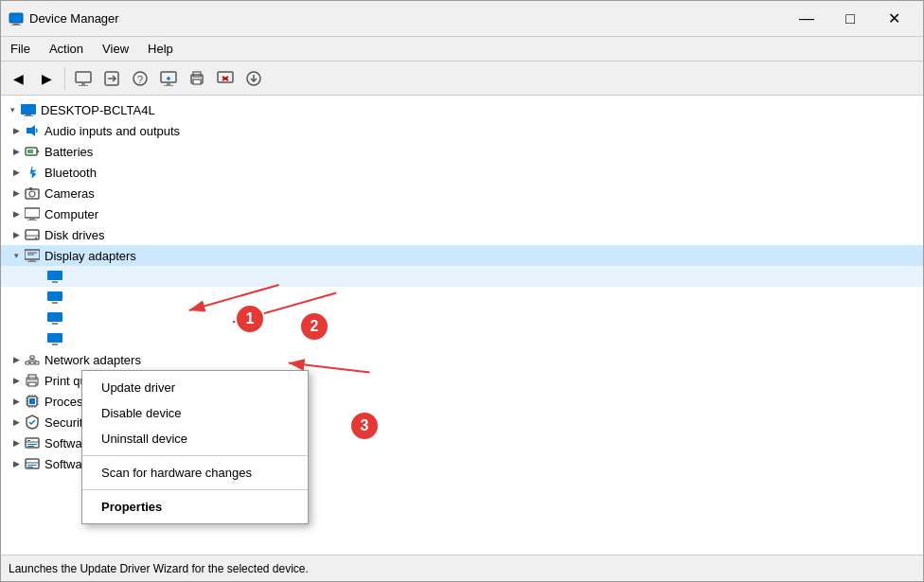 The width and height of the screenshot is (924, 582). What do you see at coordinates (32, 401) in the screenshot?
I see `processor-icon` at bounding box center [32, 401].